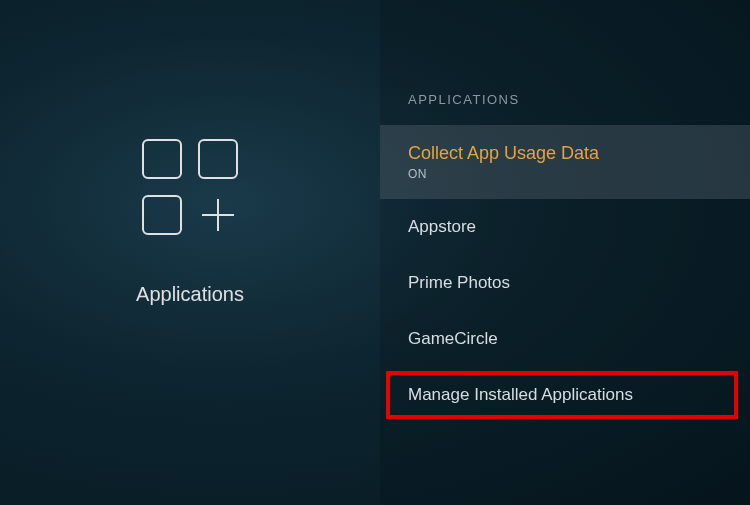  Describe the element at coordinates (565, 339) in the screenshot. I see `menu-item-title: GameCircle` at that location.